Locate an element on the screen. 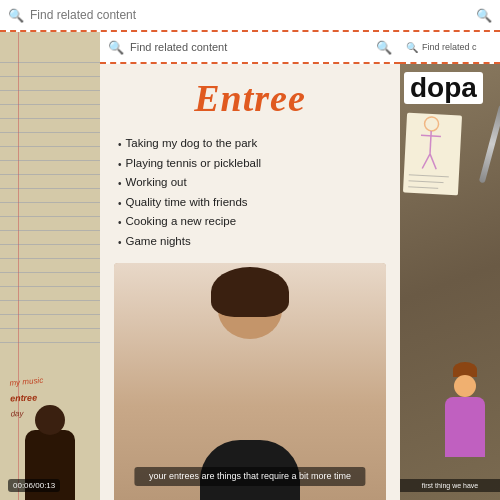 This screenshot has height=500, width=500. list-item: Playing tennis or pickleball is located at coordinates (252, 164).